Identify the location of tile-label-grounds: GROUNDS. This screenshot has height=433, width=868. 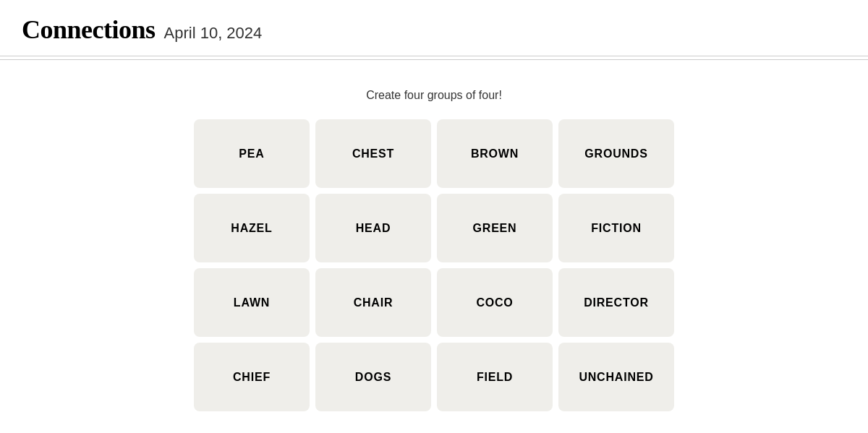
(616, 154).